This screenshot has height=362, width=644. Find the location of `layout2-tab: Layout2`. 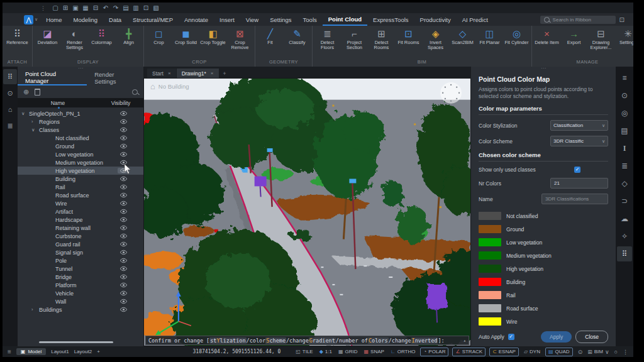

layout2-tab: Layout2 is located at coordinates (83, 352).